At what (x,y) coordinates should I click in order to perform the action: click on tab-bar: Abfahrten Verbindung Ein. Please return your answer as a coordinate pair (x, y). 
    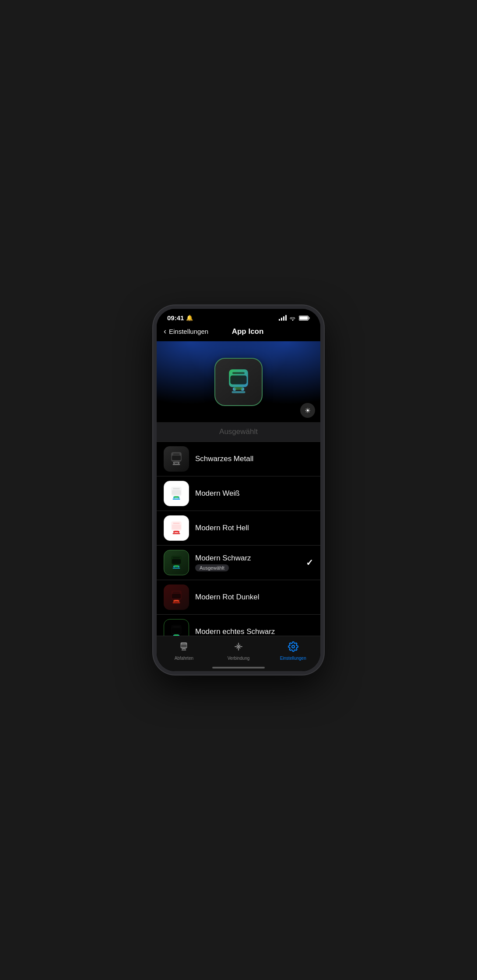
    Looking at the image, I should click on (238, 654).